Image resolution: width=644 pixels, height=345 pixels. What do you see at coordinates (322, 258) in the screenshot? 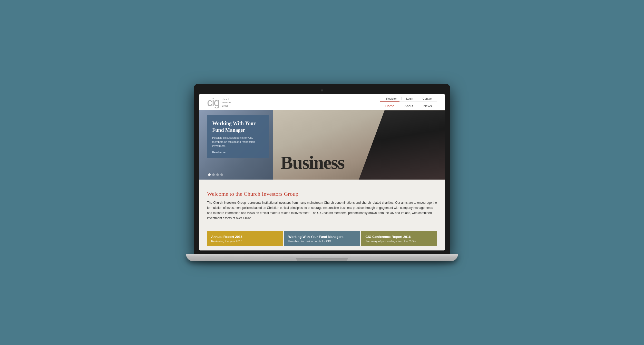
I see `laptop-base` at bounding box center [322, 258].